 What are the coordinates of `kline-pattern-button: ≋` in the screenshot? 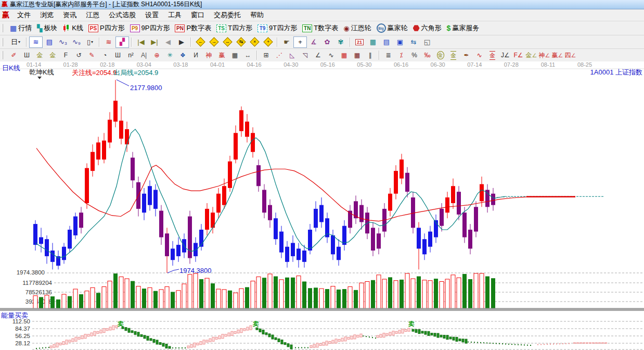 It's located at (36, 42).